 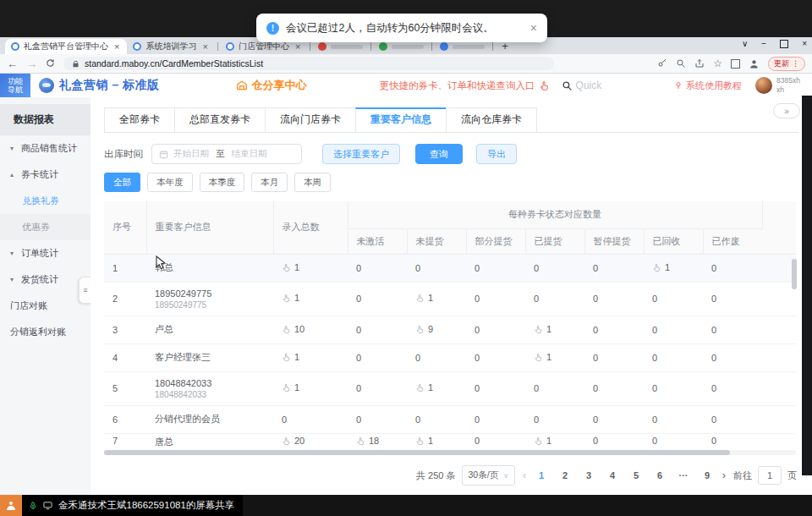 What do you see at coordinates (46, 306) in the screenshot?
I see `sidebar-item: 门店对账` at bounding box center [46, 306].